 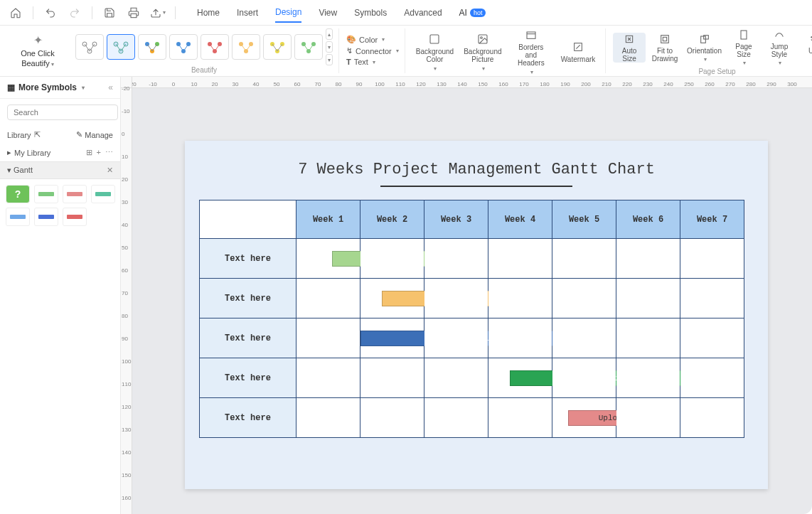 I want to click on menu-home: Home, so click(x=208, y=13).